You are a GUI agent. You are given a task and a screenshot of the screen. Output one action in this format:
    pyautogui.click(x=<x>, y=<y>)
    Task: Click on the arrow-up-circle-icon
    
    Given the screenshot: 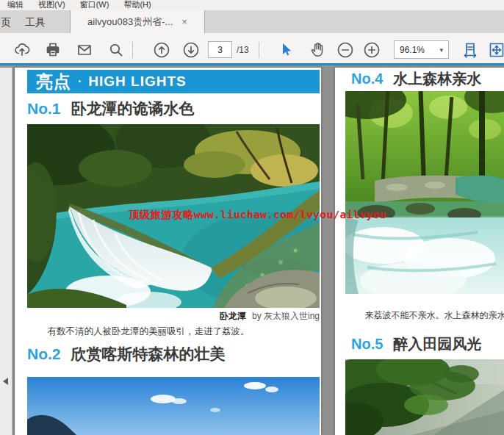 What is the action you would take?
    pyautogui.click(x=162, y=50)
    